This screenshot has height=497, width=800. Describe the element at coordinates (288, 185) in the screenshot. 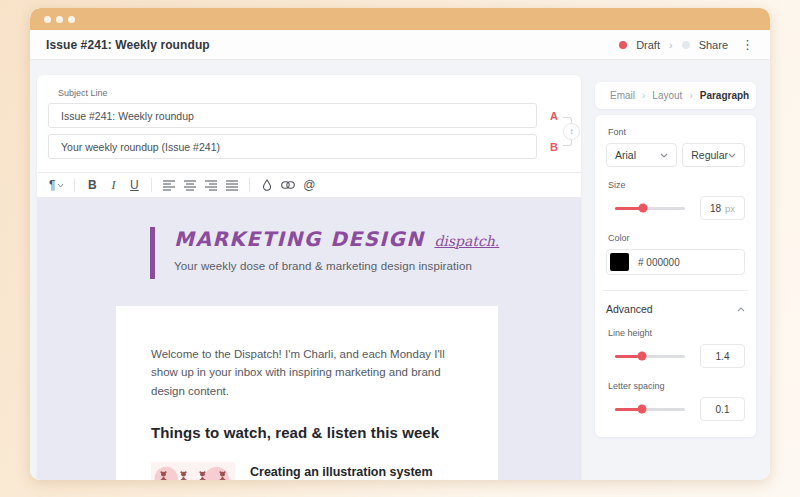

I see `insert-link-button` at that location.